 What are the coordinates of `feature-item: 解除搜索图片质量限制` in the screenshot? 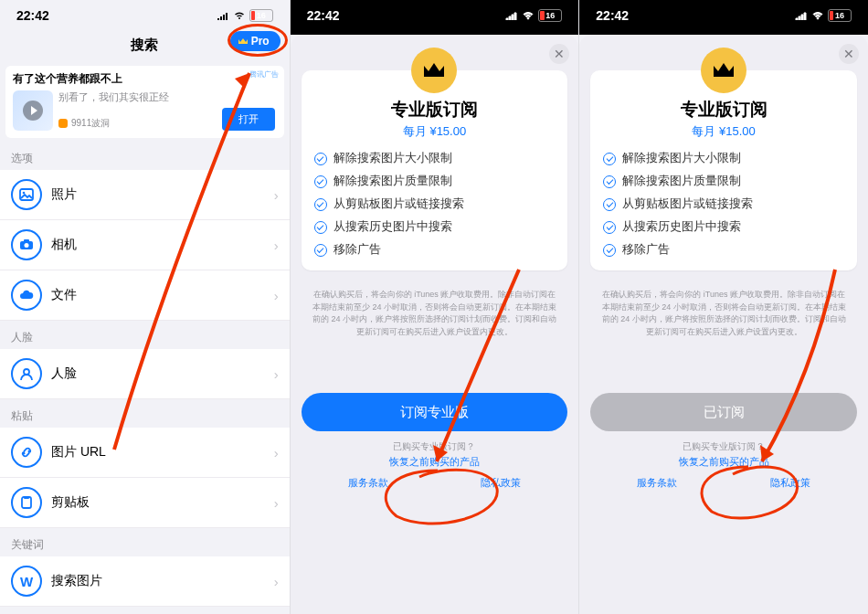 It's located at (724, 181).